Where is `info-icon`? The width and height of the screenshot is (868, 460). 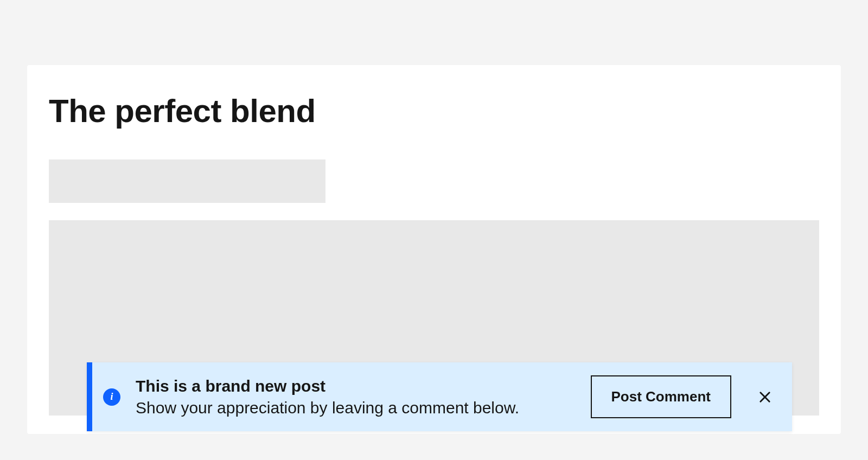
info-icon is located at coordinates (112, 397).